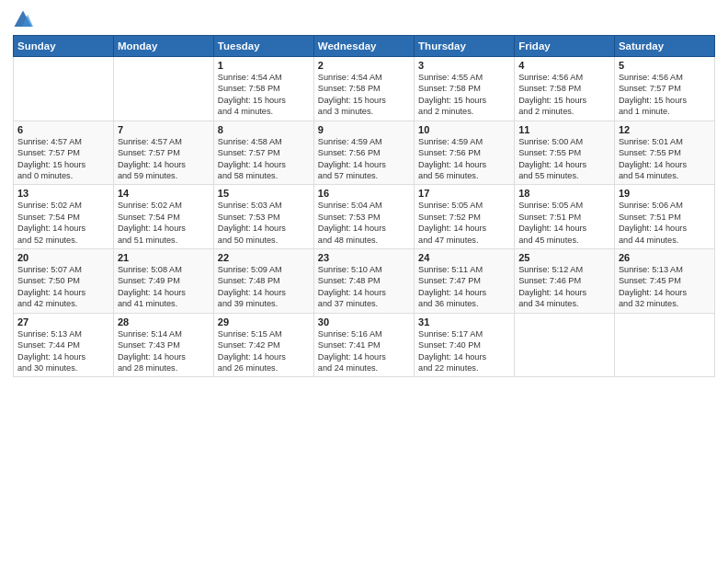  Describe the element at coordinates (464, 258) in the screenshot. I see `day-number: 24` at that location.